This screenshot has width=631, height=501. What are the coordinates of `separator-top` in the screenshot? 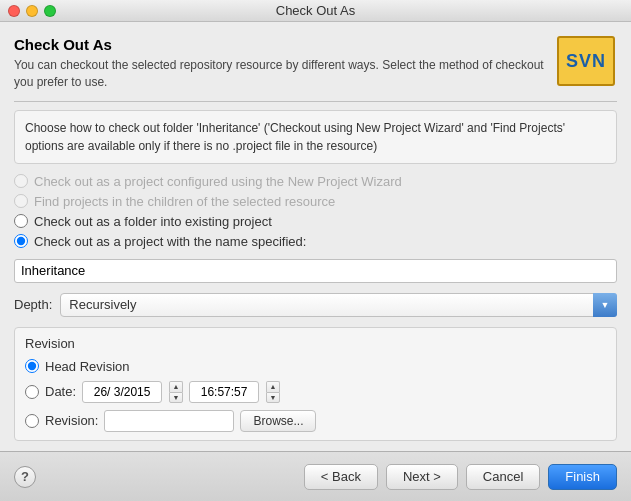 It's located at (316, 102).